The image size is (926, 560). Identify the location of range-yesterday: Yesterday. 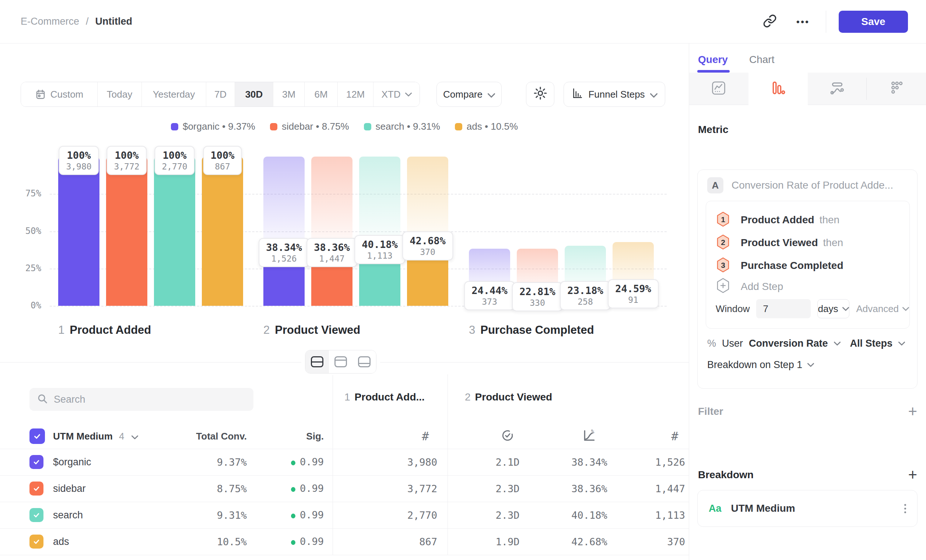
(174, 94).